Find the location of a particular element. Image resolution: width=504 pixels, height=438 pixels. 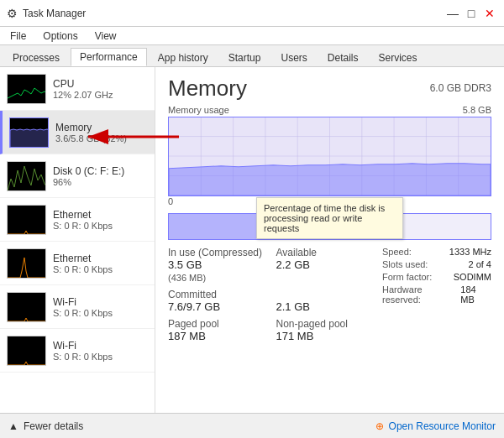

committed-stat: Committed 7.6/9.7 GB is located at coordinates (217, 300).